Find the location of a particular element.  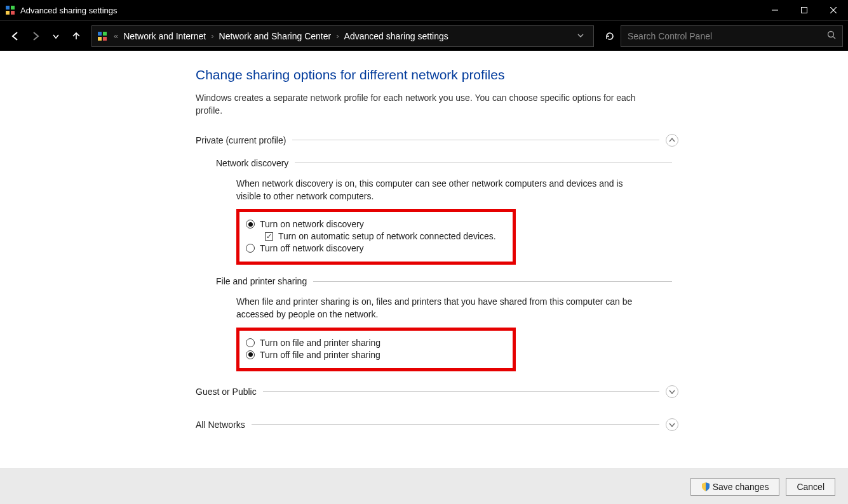

breadcrumb-dropdown is located at coordinates (581, 36).